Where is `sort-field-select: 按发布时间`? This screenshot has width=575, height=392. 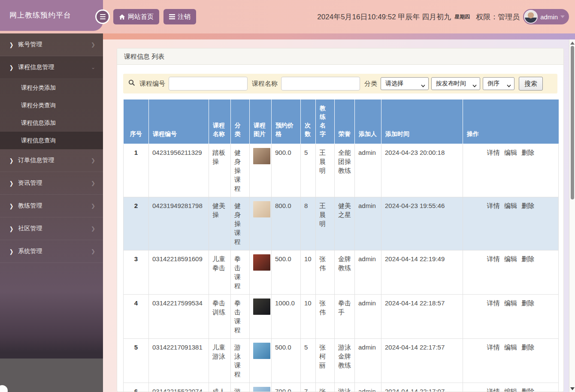 sort-field-select: 按发布时间 is located at coordinates (456, 84).